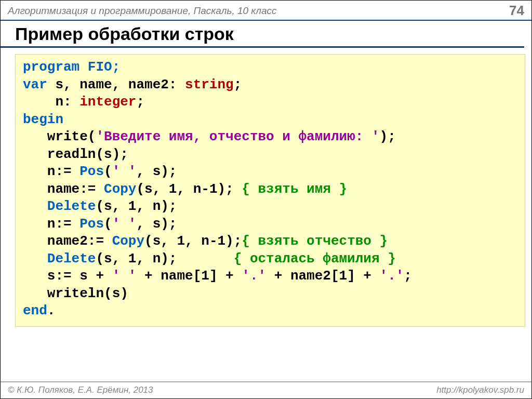 This screenshot has width=532, height=399. Describe the element at coordinates (76, 294) in the screenshot. I see `code-text: writeln(s)` at that location.